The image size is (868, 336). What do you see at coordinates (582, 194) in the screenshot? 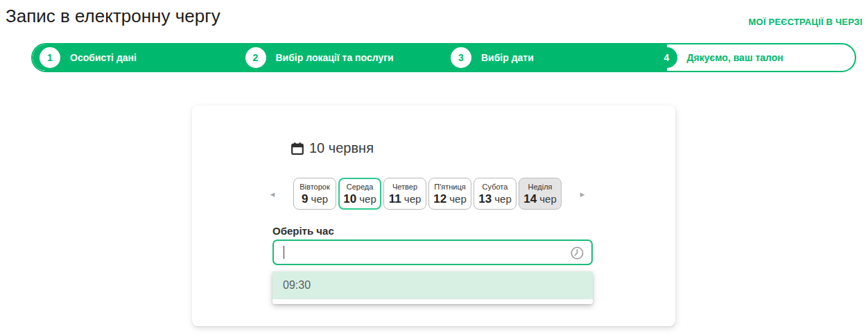
I see `next-days-arrow-icon: ▸` at bounding box center [582, 194].